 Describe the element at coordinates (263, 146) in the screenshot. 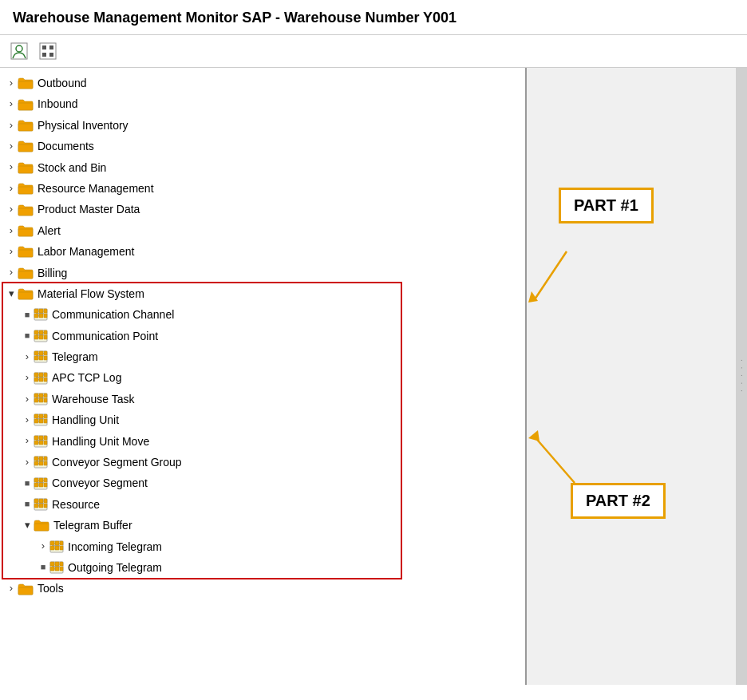

I see `tree-item-documents: › Documents` at that location.